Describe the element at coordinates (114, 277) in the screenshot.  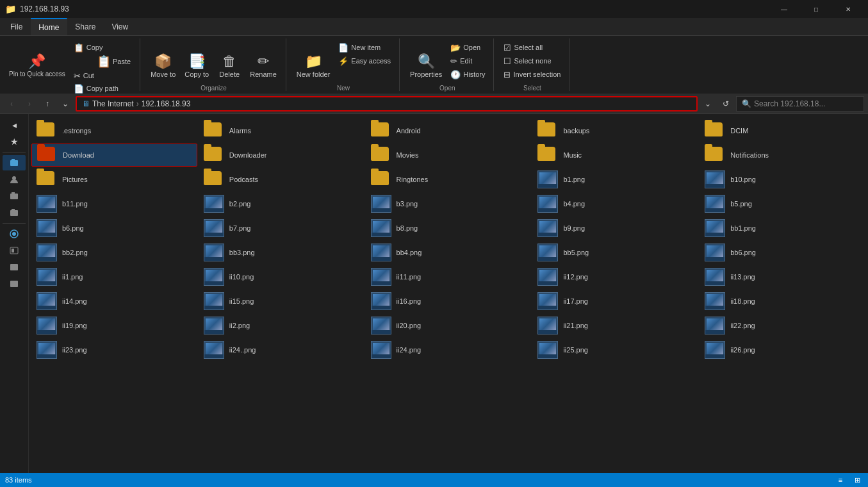
I see `list-item: ii1.png` at that location.